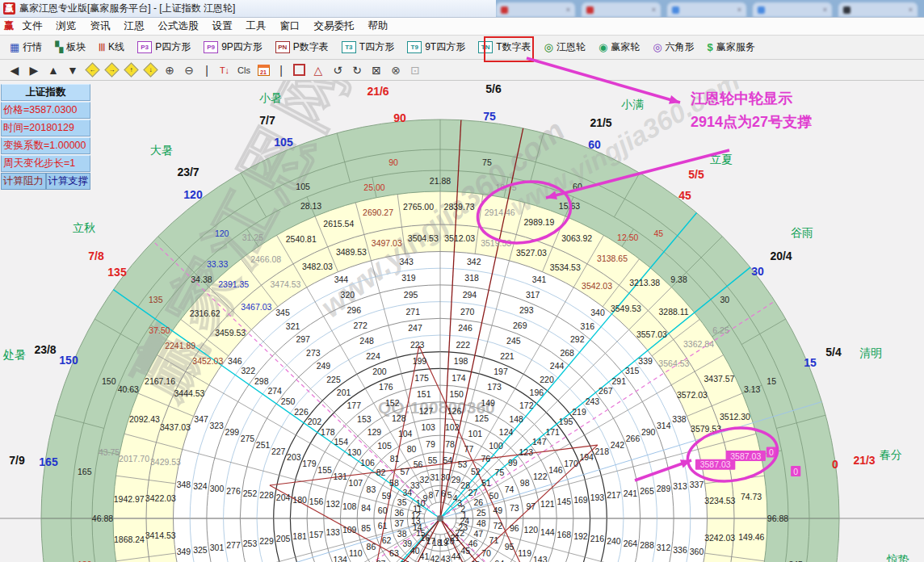  I want to click on app-logo-icon: 赢, so click(10, 8).